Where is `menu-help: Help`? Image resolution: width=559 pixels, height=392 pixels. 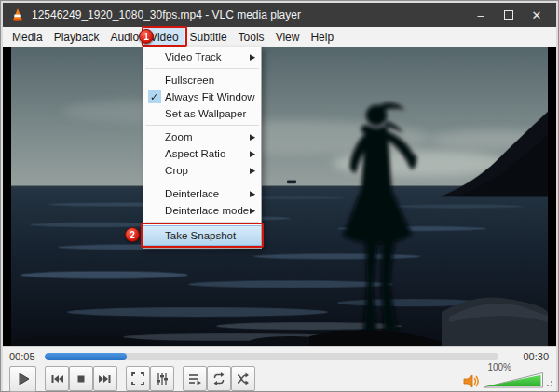
menu-help: Help is located at coordinates (322, 37).